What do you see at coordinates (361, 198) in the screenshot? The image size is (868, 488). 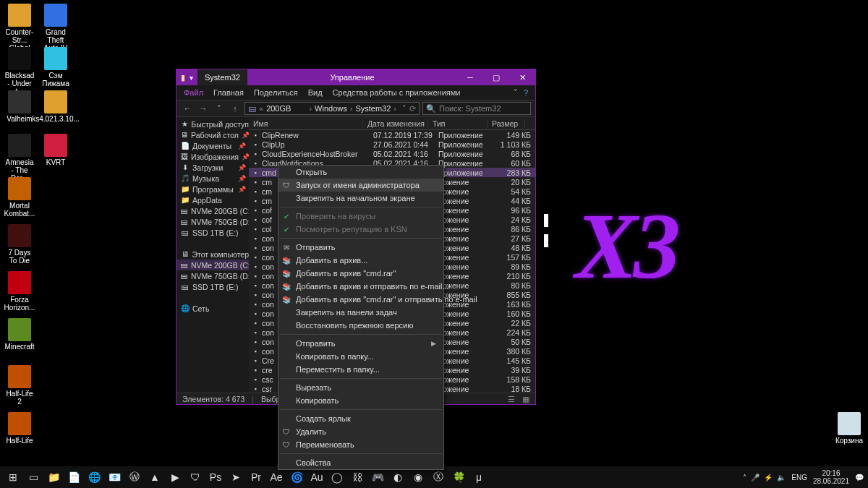 I see `context-item: Закрепить на начальном экране` at bounding box center [361, 198].